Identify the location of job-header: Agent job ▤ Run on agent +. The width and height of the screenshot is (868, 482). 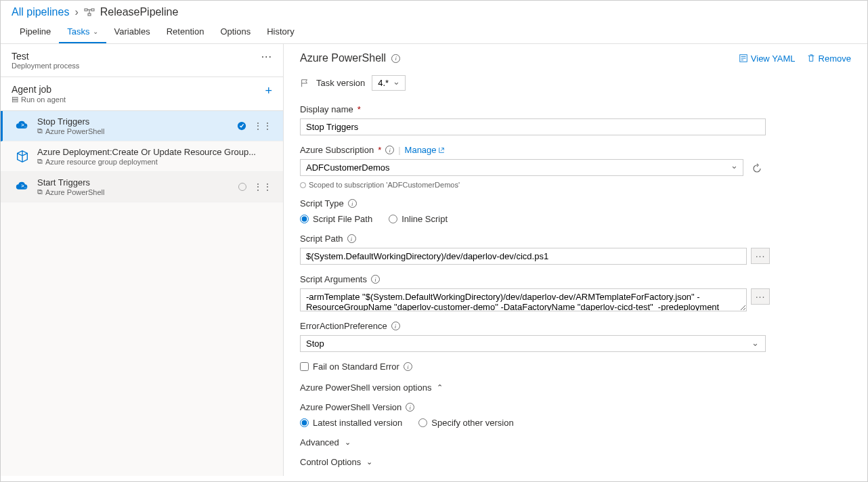
(142, 94).